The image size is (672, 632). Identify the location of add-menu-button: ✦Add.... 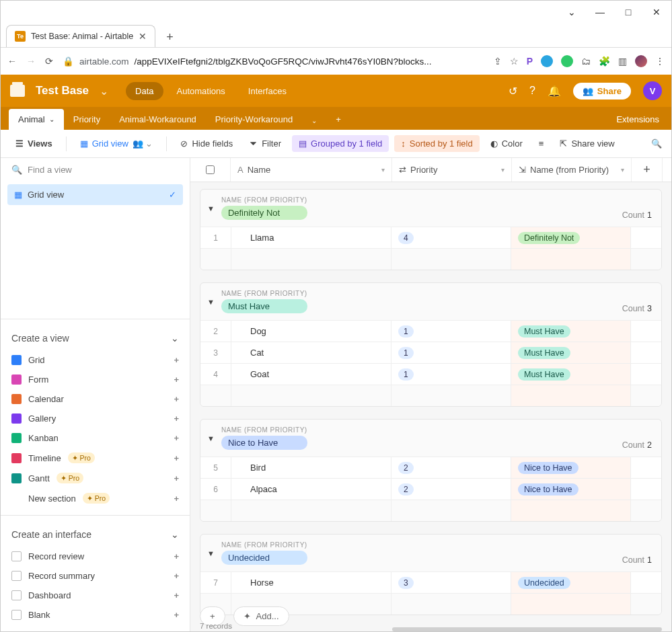
(261, 616).